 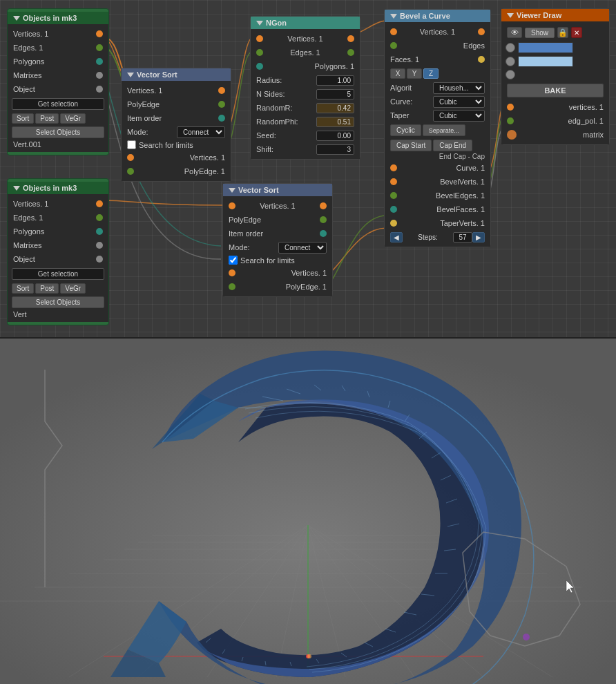 I want to click on vs2-vert-in, so click(x=232, y=206).